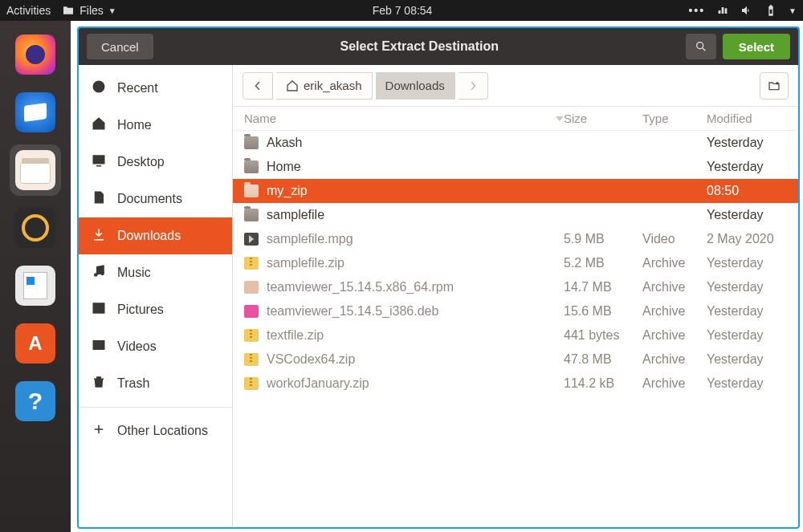  What do you see at coordinates (156, 236) in the screenshot?
I see `sidebar-item-downloads: Downloads` at bounding box center [156, 236].